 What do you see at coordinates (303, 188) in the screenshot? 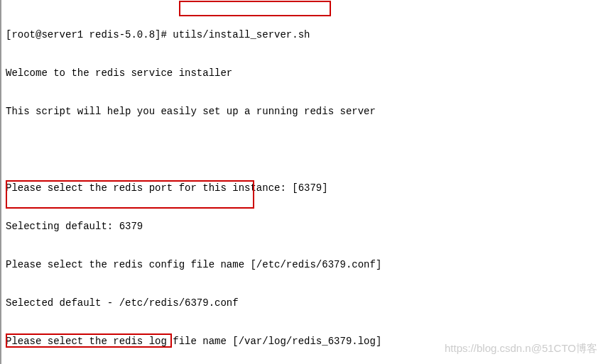
I see `terminal-line: Please select the redis port for this in…` at bounding box center [303, 188].